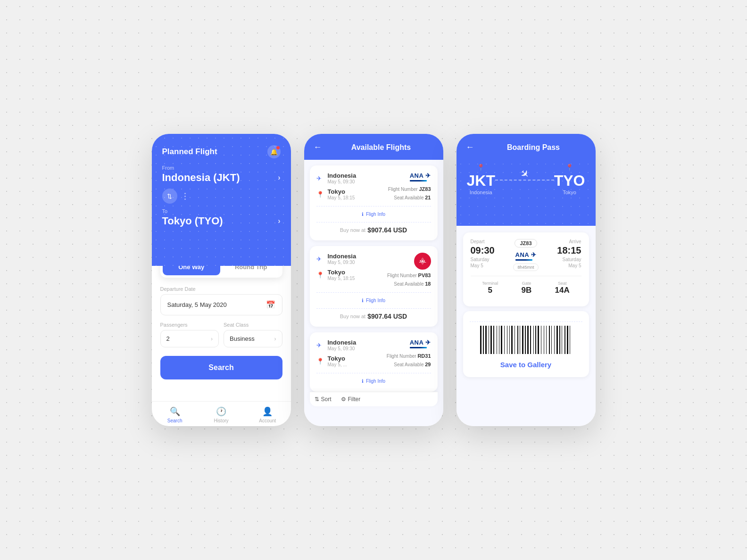 This screenshot has width=747, height=560. I want to click on ana-logo-3: ANA ✈, so click(421, 342).